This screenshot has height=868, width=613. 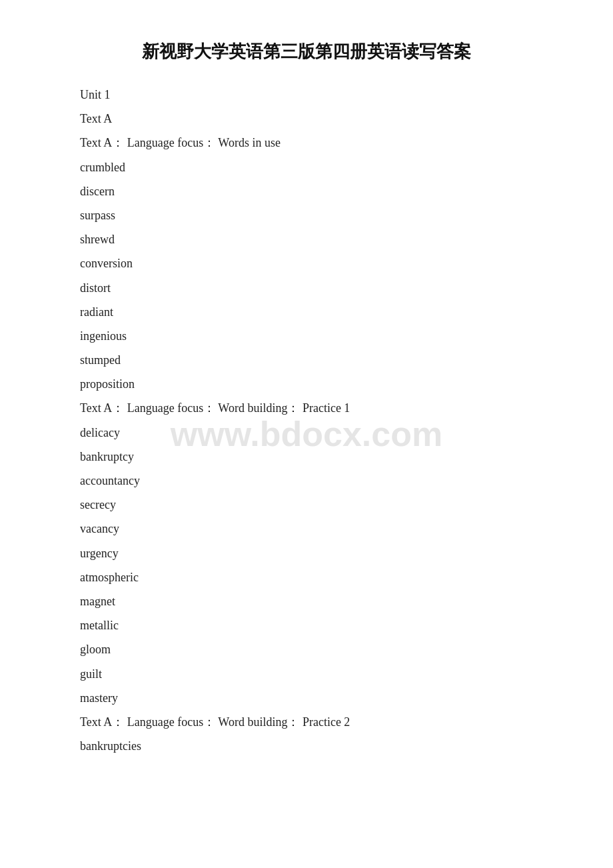 I want to click on word-item: shrewd, so click(x=306, y=239).